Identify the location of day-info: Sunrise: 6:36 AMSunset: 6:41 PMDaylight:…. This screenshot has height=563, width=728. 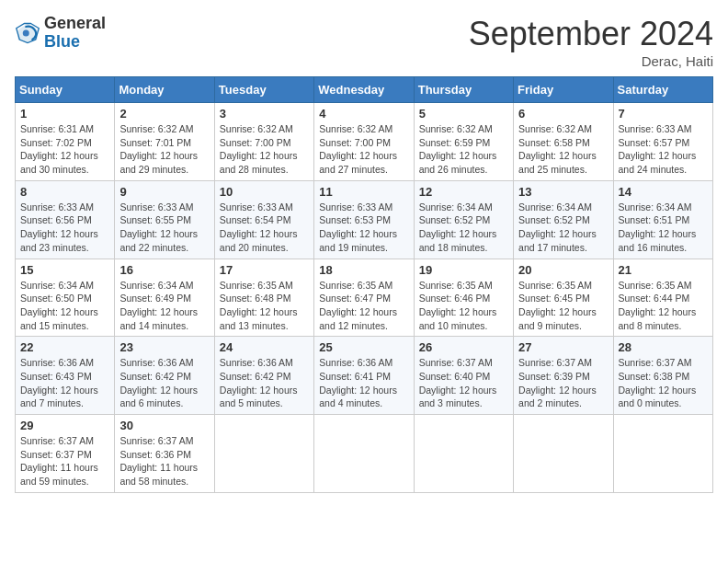
(358, 383).